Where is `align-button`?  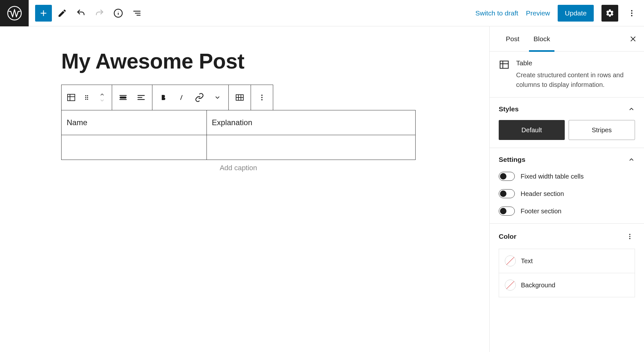 align-button is located at coordinates (123, 97).